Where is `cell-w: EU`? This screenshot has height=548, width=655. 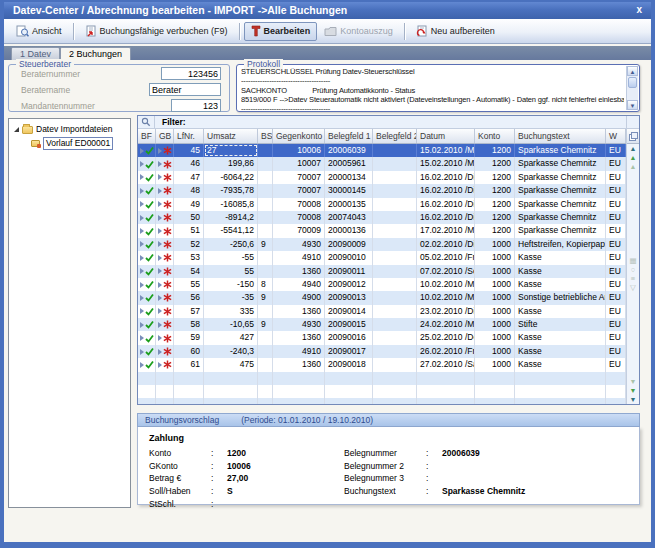 cell-w: EU is located at coordinates (616, 324).